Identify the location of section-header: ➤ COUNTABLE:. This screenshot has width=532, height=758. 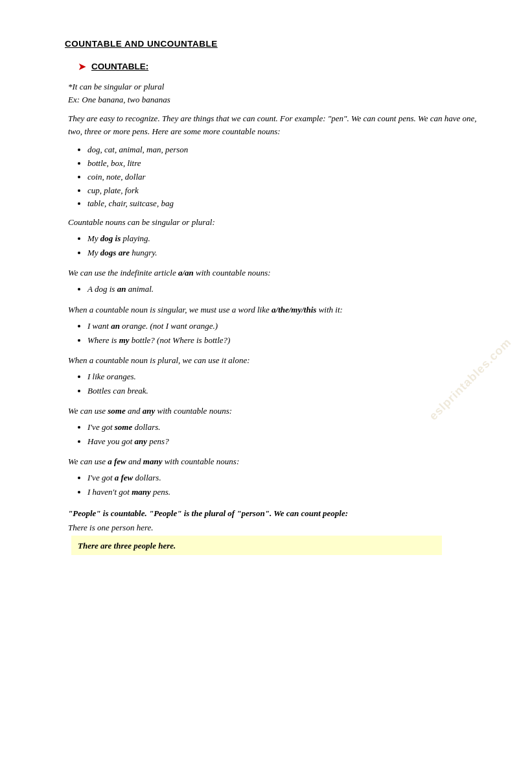
(279, 66).